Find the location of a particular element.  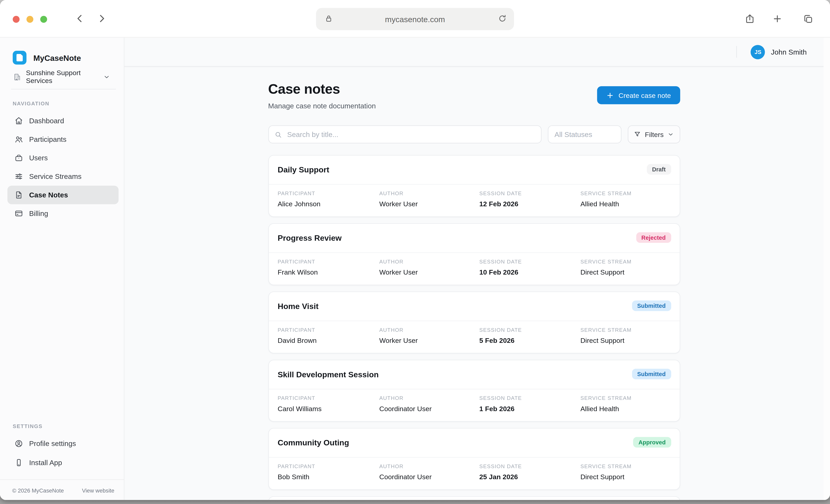

session-date-value: 10 Feb 2026 is located at coordinates (530, 272).